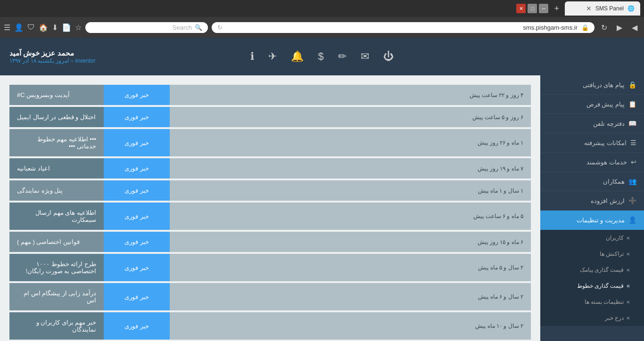 The height and width of the screenshot is (341, 644). Describe the element at coordinates (633, 201) in the screenshot. I see `added-value-icon: ➕` at that location.